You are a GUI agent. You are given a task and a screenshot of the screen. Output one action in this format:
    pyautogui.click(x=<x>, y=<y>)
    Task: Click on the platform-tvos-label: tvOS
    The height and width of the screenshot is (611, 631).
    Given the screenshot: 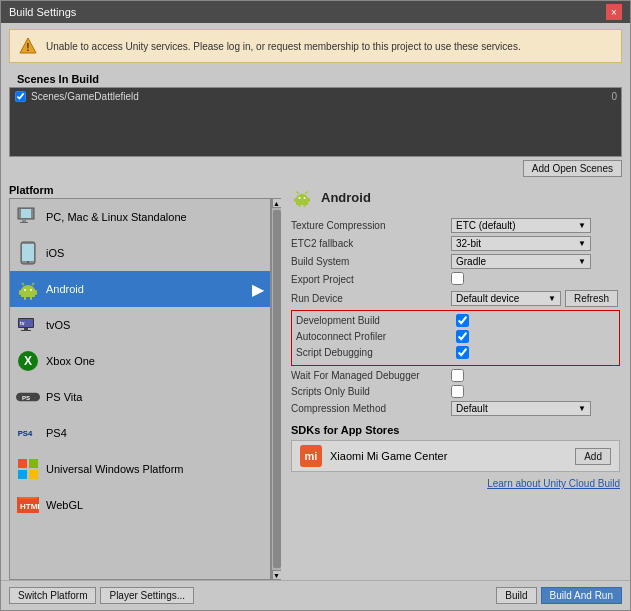 What is the action you would take?
    pyautogui.click(x=155, y=325)
    